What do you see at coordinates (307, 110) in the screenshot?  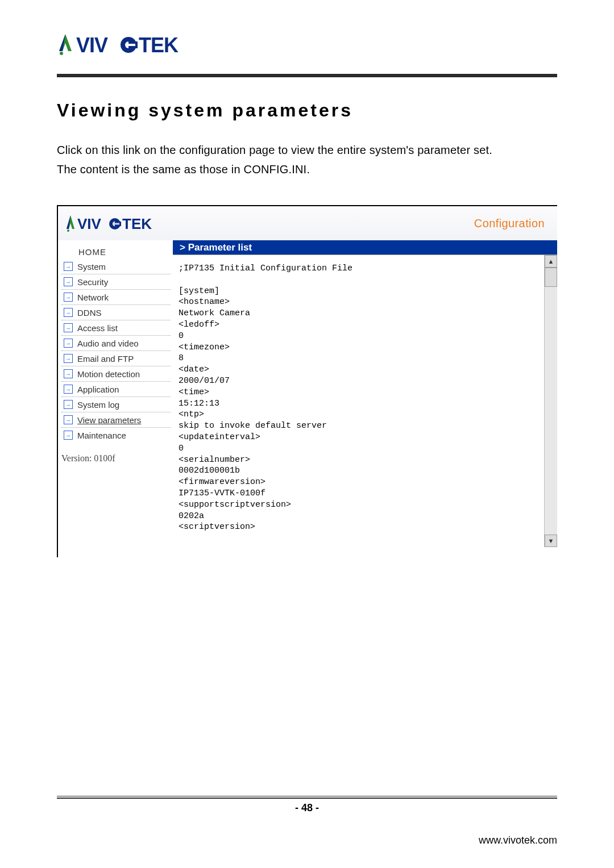 I see `section-title: Viewing system parameters` at bounding box center [307, 110].